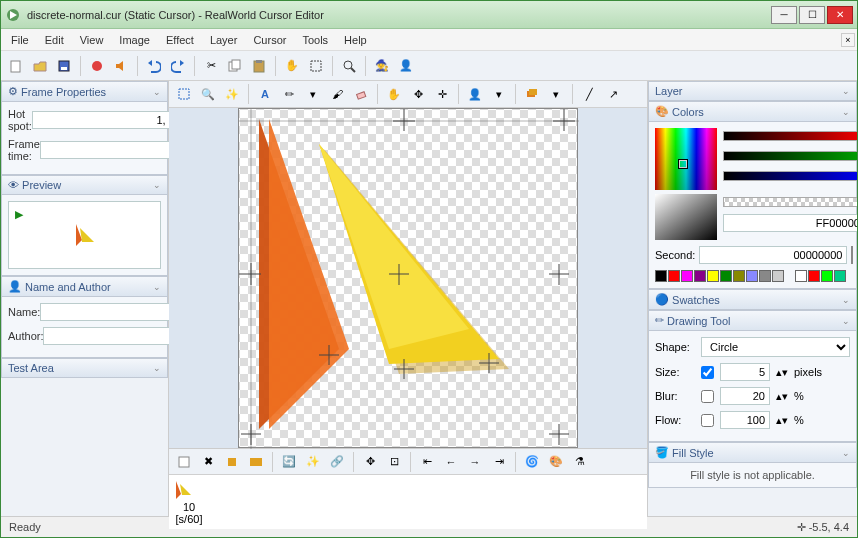 Image resolution: width=858 pixels, height=538 pixels. I want to click on gradient-picker, so click(686, 217).